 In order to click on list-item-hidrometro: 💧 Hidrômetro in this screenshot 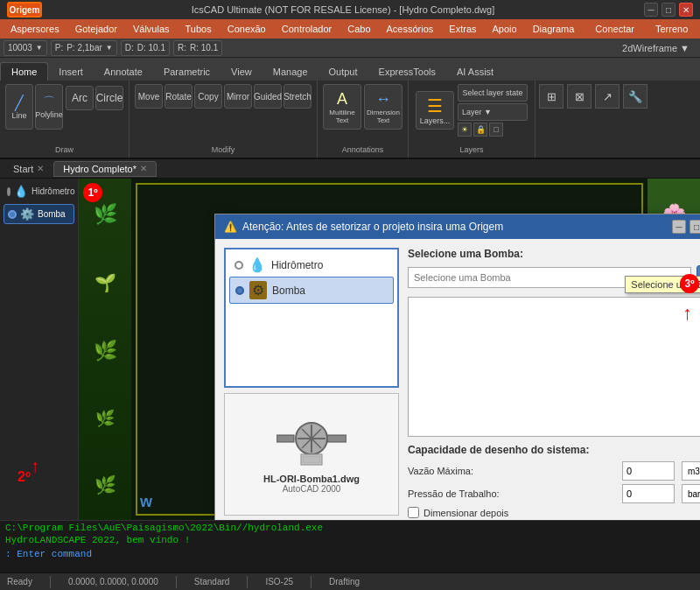, I will do `click(312, 264)`.